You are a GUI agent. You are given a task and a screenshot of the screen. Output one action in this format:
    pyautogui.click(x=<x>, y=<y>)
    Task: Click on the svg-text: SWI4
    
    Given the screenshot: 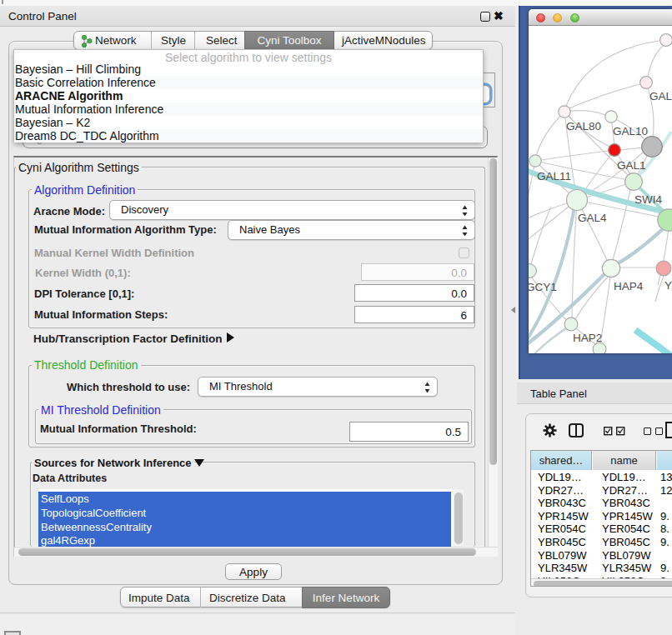 What is the action you would take?
    pyautogui.click(x=649, y=200)
    